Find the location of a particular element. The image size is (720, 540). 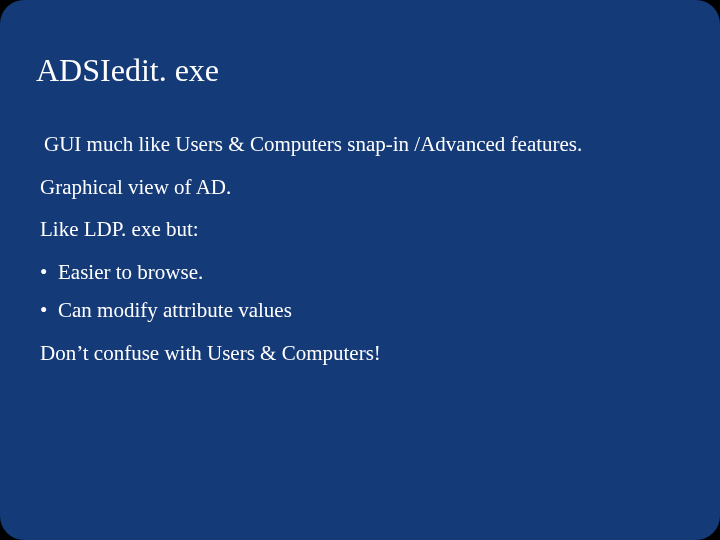

bullet-item: Easier to browse. is located at coordinates (360, 272).